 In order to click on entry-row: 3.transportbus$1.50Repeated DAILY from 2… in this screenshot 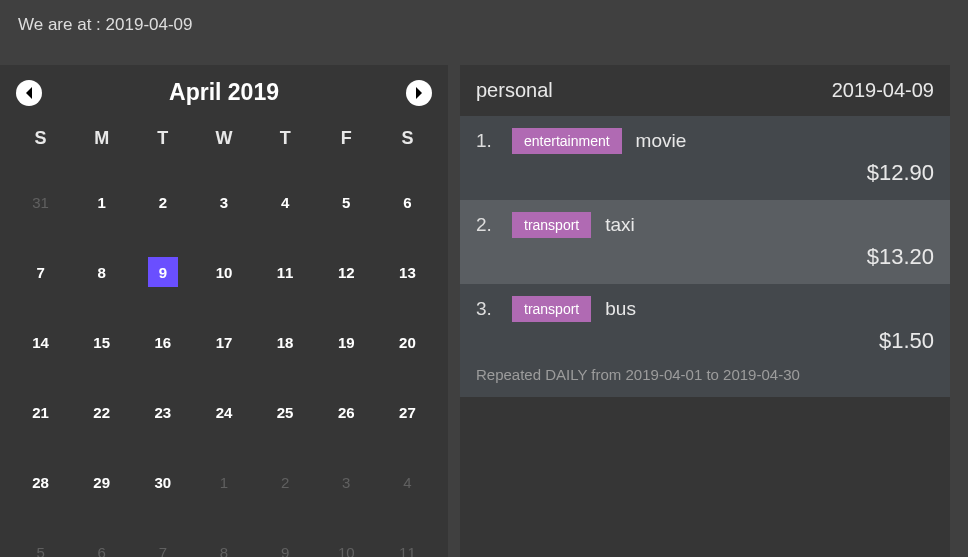, I will do `click(705, 340)`.